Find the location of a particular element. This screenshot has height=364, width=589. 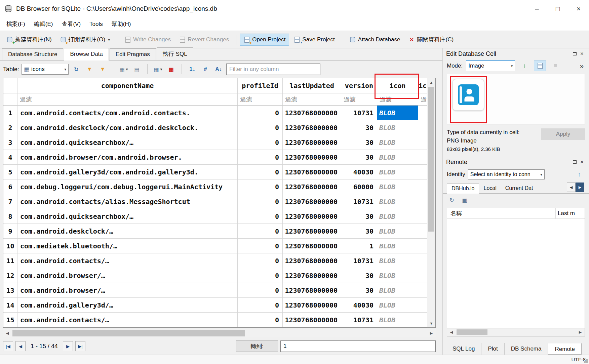

table-row: 2 com.android.deskclock/com.android.desk… is located at coordinates (215, 128).